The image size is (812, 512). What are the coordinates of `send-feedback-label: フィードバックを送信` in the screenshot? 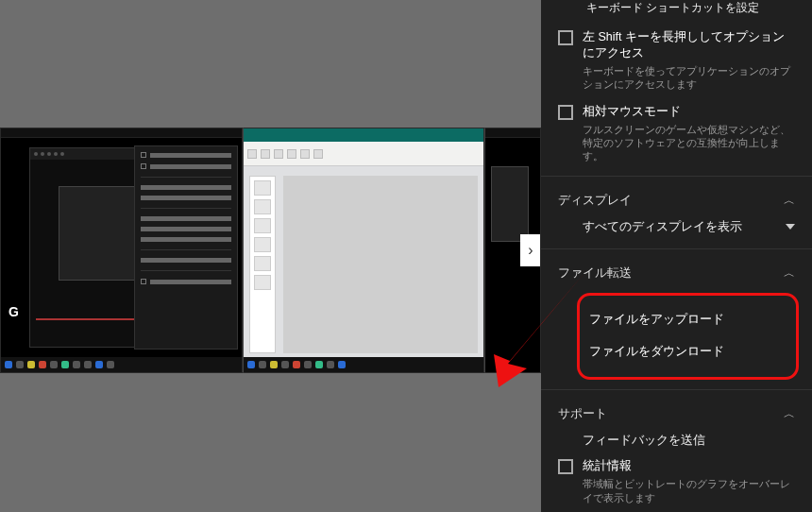 It's located at (644, 440).